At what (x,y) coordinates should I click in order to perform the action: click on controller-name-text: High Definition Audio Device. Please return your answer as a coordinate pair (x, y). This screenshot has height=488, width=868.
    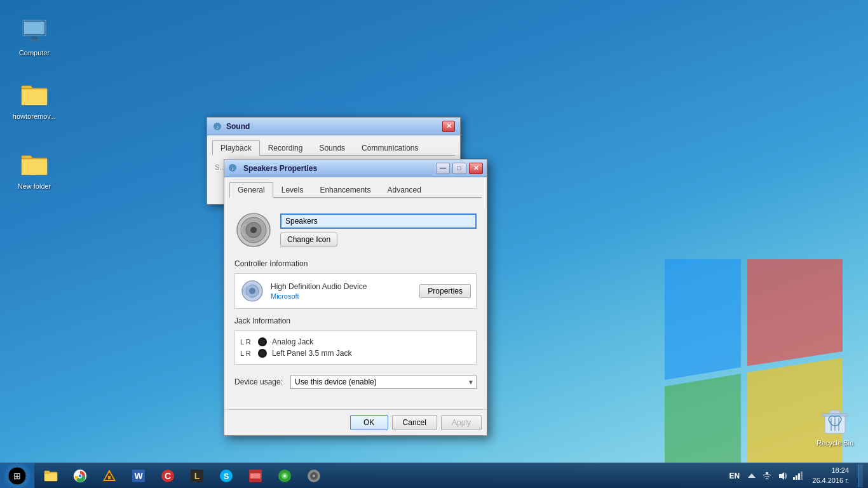
    Looking at the image, I should click on (342, 287).